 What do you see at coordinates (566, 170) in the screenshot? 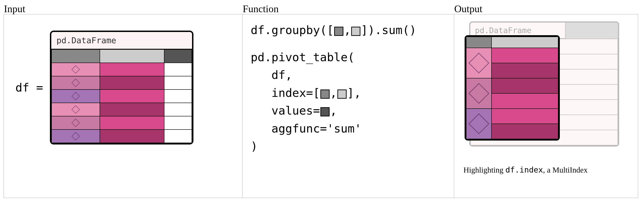
I see `caption-text: , a MultiIndex` at bounding box center [566, 170].